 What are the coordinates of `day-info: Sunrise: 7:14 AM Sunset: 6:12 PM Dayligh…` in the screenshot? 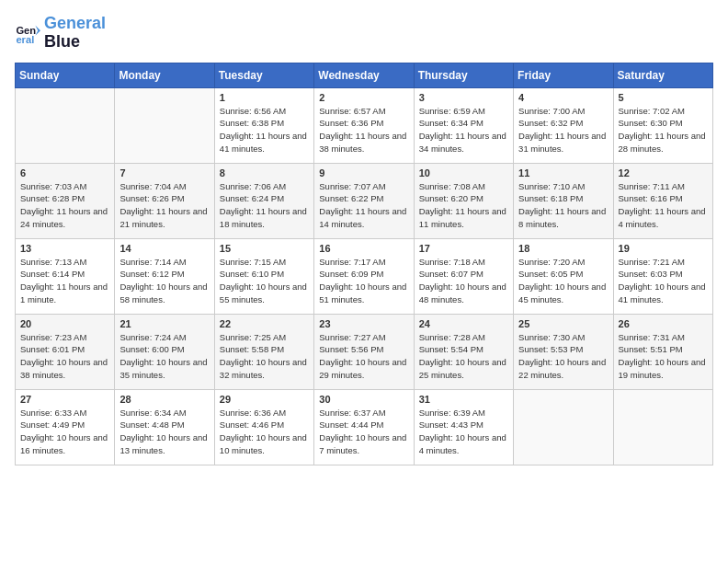 It's located at (164, 282).